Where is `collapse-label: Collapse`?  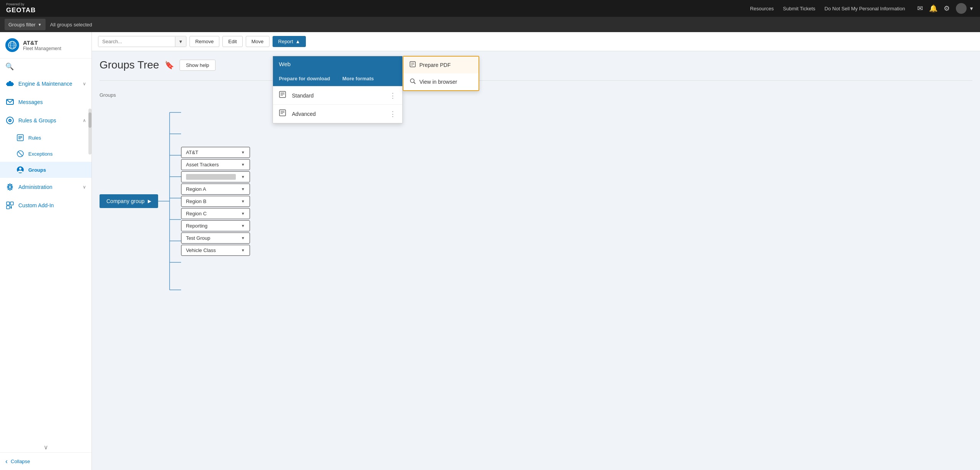
collapse-label: Collapse is located at coordinates (21, 461).